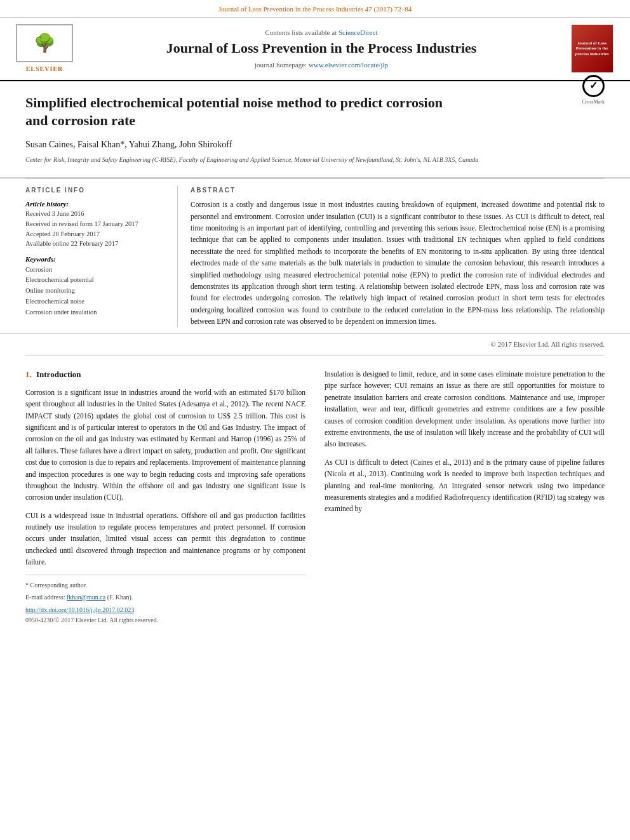 The image size is (630, 840). I want to click on journal-header: 🌳 ELSEVIER Contents lists available at S…, so click(315, 50).